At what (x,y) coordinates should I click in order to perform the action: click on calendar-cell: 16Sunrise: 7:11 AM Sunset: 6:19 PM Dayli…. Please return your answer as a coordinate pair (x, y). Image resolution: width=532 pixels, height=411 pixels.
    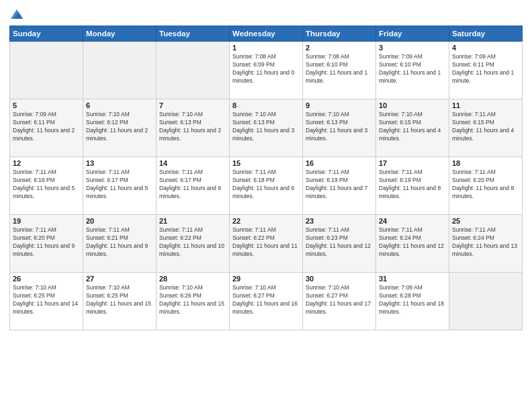
    Looking at the image, I should click on (340, 186).